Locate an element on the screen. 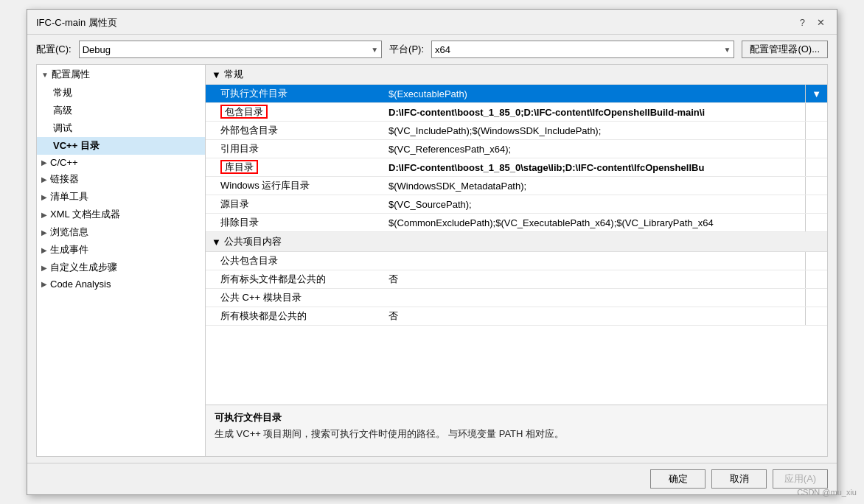  table-row: 库目录 D:\IFC-content\boost_1_85_0\stage\li… is located at coordinates (516, 168).